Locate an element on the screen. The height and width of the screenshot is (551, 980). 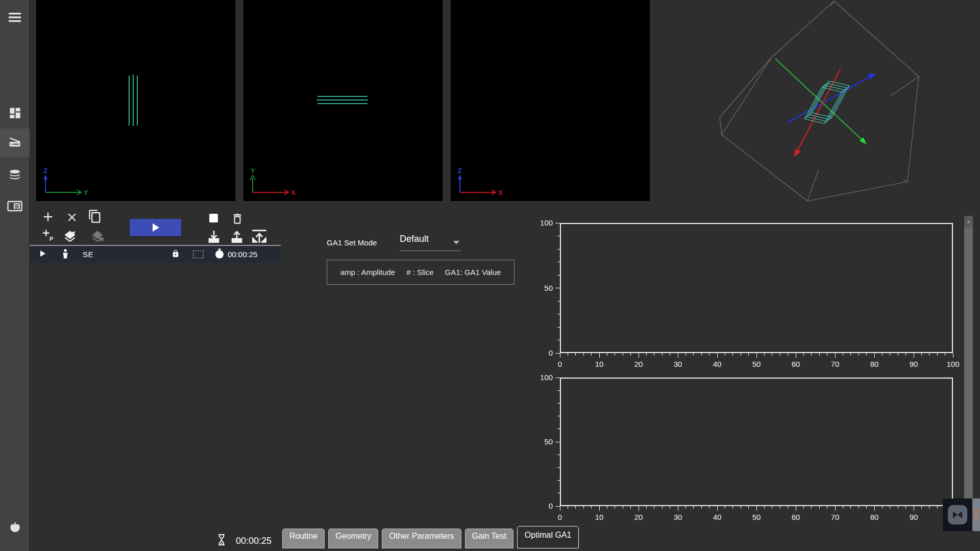
remove-button is located at coordinates (71, 217).